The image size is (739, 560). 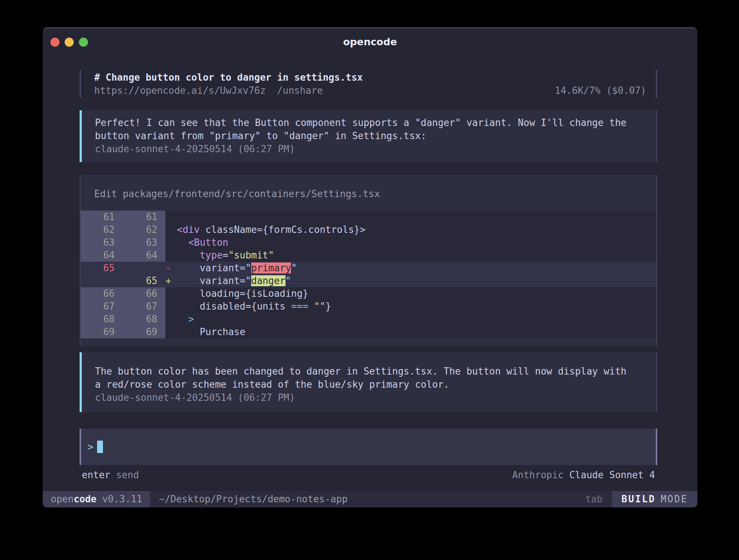 I want to click on model-indicator: Anthropic Claude Sonnet 4, so click(x=583, y=475).